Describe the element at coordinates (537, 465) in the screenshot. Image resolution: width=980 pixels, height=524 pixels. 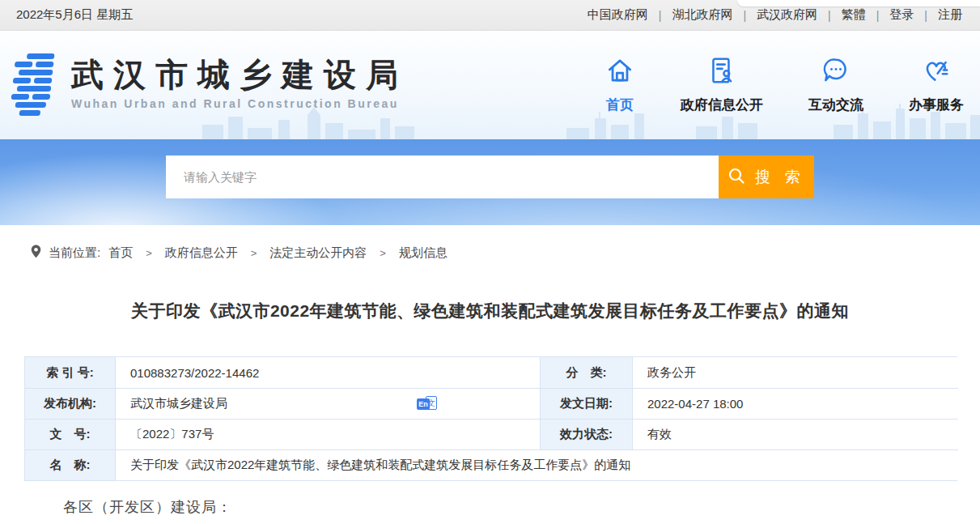
I see `meta-value-name: 关于印发《武汉市2022年建筑节能、绿色建筑和装配式建筑发展目标任务及工作要点》…` at that location.